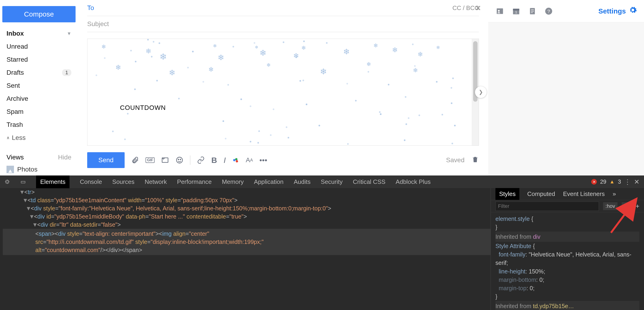  Describe the element at coordinates (124, 182) in the screenshot. I see `tab-sources: Sources` at that location.